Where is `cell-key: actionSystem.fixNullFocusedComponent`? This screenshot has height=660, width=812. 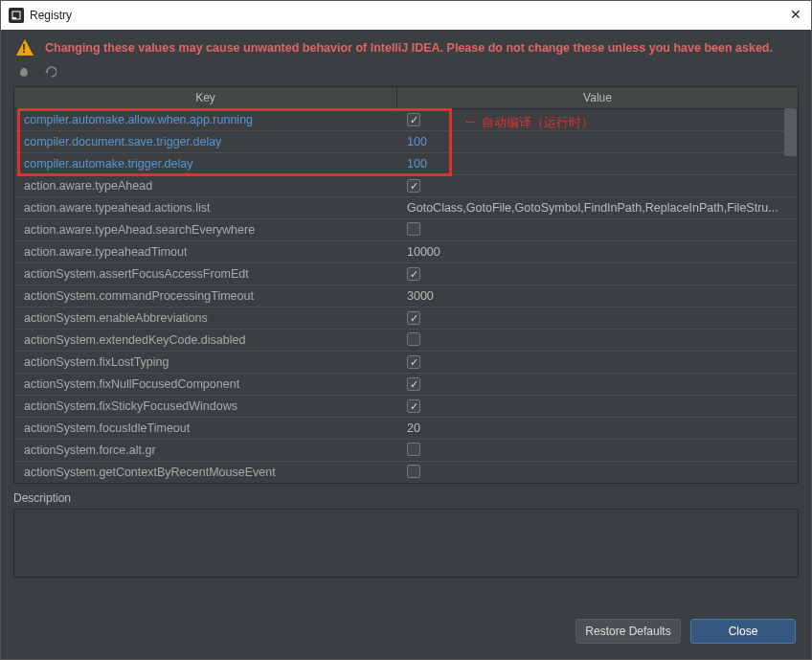
cell-key: actionSystem.fixNullFocusedComponent is located at coordinates (206, 384).